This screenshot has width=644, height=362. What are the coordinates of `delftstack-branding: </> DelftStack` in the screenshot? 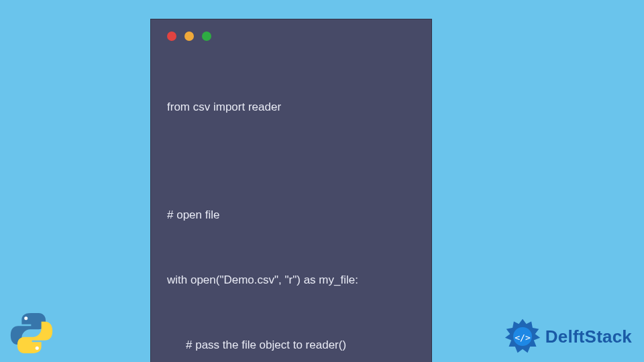 It's located at (568, 337).